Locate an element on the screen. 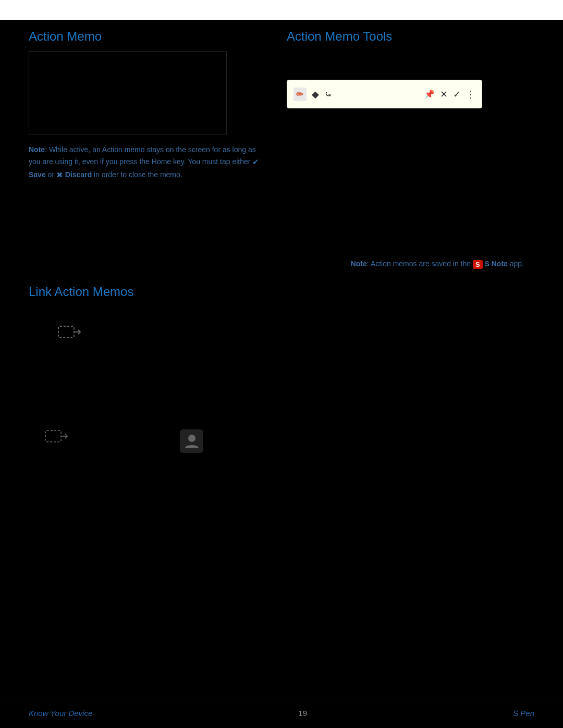 Image resolution: width=563 pixels, height=728 pixels. pencil-icon: ✏ is located at coordinates (300, 94).